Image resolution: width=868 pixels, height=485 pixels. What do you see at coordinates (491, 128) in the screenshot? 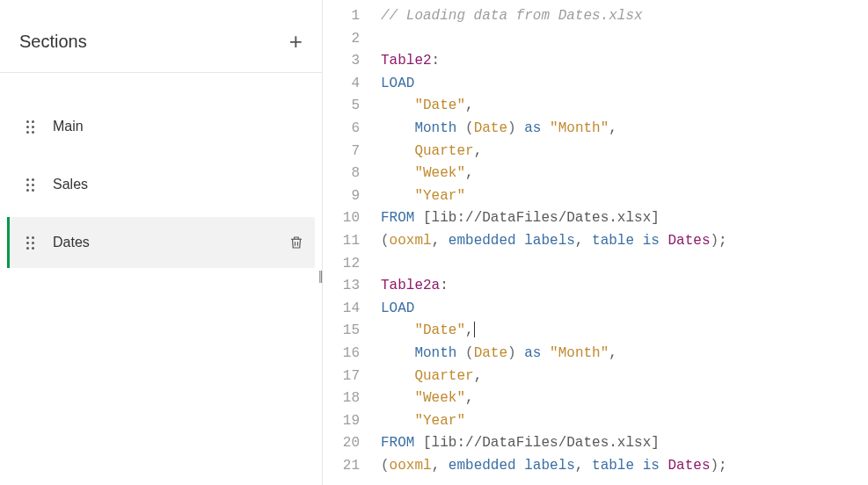
I see `token-id: Date` at bounding box center [491, 128].